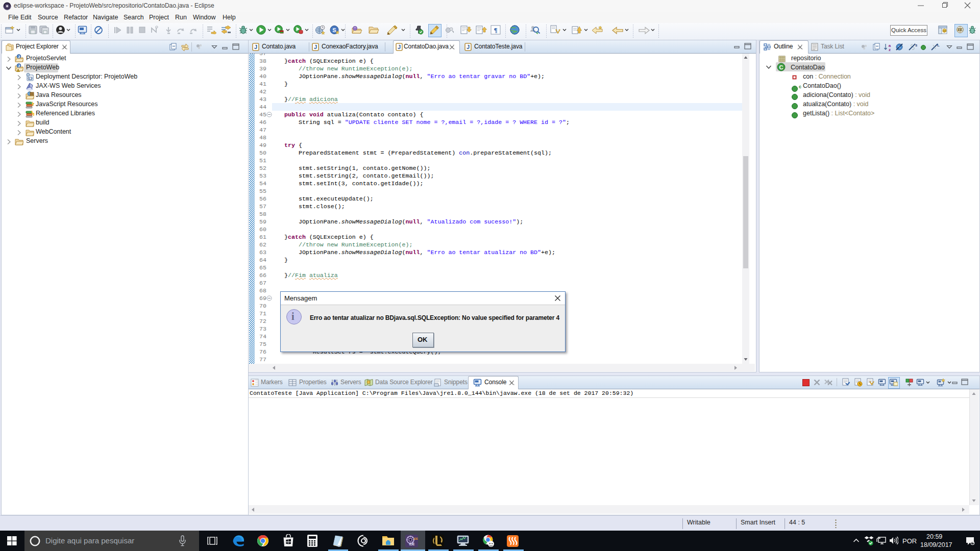 This screenshot has width=980, height=551. What do you see at coordinates (412, 544) in the screenshot?
I see `svg-text: IDE` at bounding box center [412, 544].